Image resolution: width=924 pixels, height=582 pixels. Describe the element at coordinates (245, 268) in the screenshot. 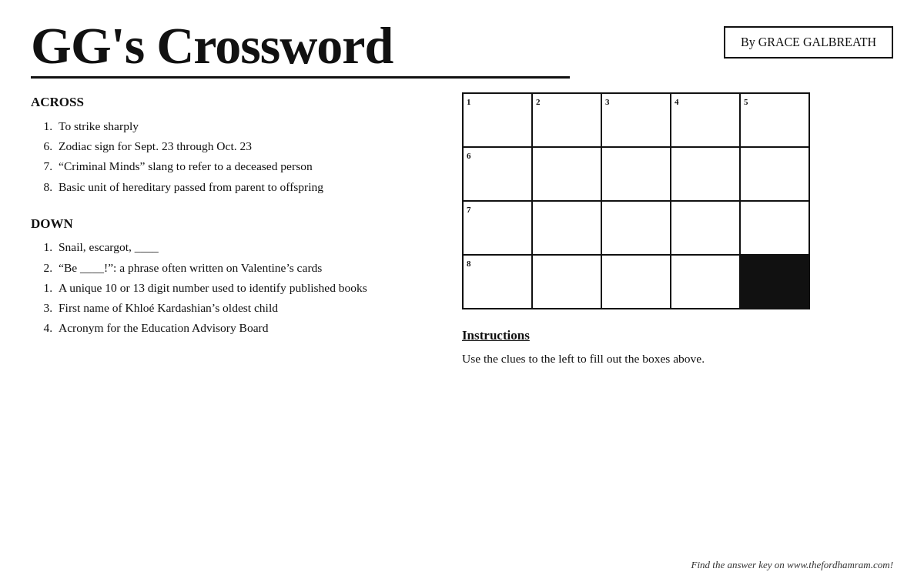

I see `clue-text: “Be ____!”: a phrase often written on Va…` at that location.